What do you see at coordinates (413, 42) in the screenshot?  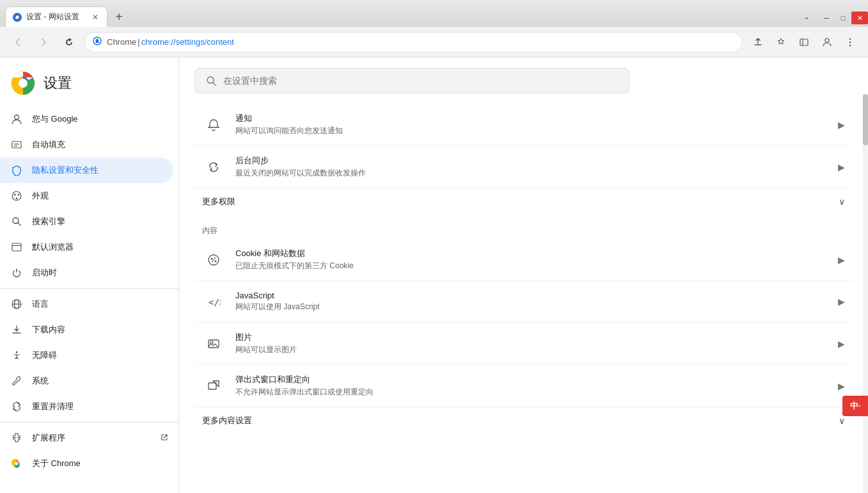 I see `address-bar: Chrome | chrome://settings/content` at bounding box center [413, 42].